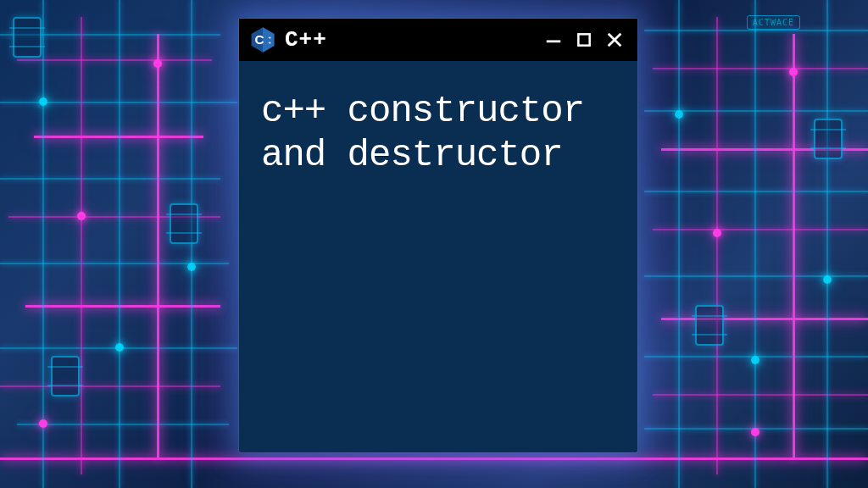 The height and width of the screenshot is (488, 868). Describe the element at coordinates (438, 134) in the screenshot. I see `window-body: c++ constructor and destructor` at that location.